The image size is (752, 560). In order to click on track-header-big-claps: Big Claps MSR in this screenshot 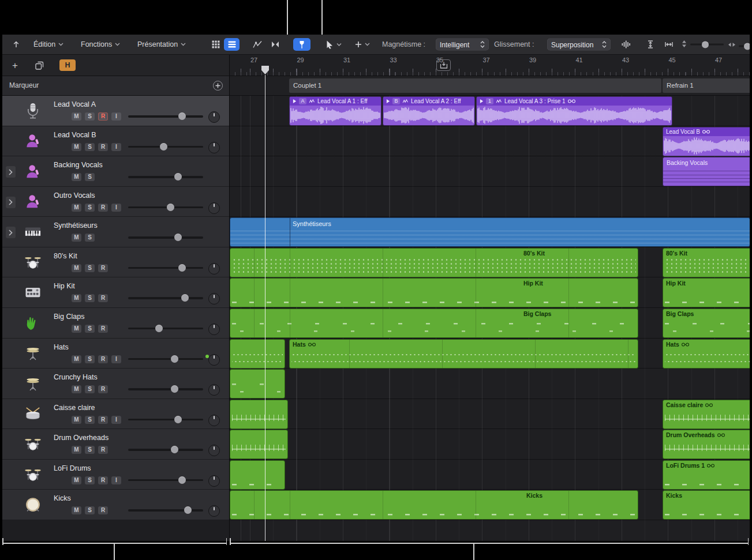, I will do `click(115, 323)`.